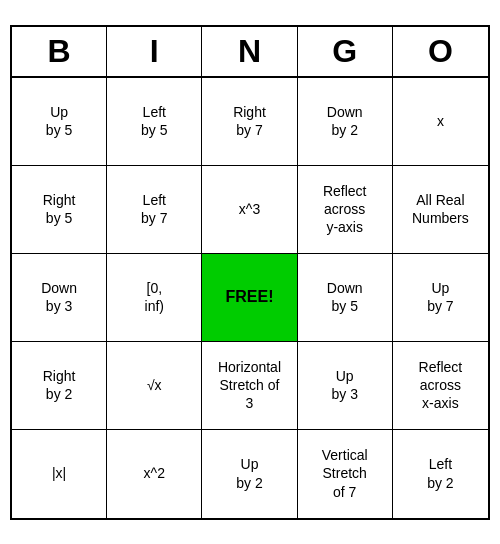 Image resolution: width=500 pixels, height=544 pixels. Describe the element at coordinates (60, 385) in the screenshot. I see `bingo-cell-text-15: Right by 2` at that location.